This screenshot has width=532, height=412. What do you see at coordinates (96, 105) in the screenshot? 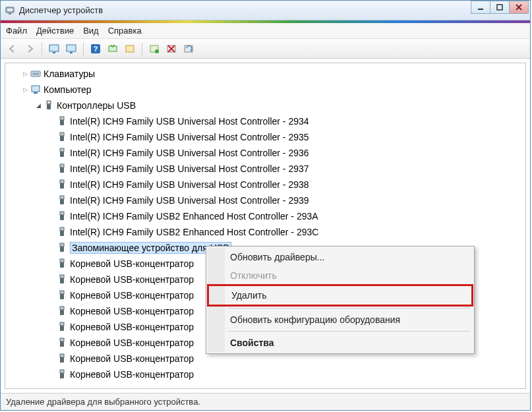
I see `tree-label: Контроллеры USB` at bounding box center [96, 105].